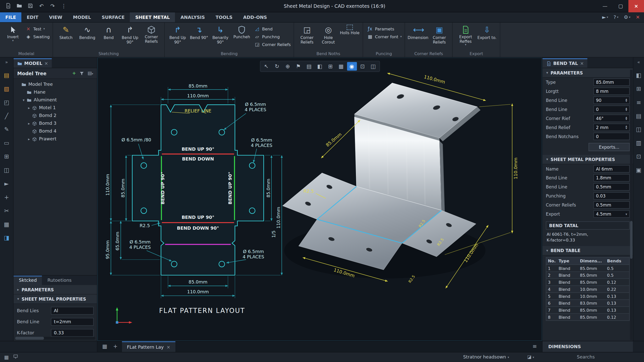 Image resolution: width=644 pixels, height=362 pixels. Describe the element at coordinates (551, 261) in the screenshot. I see `column-header-no: No.` at that location.